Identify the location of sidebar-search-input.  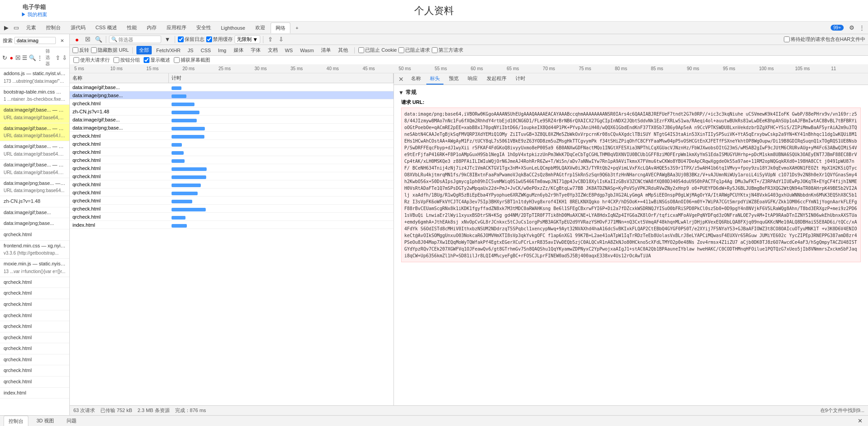
(35, 40).